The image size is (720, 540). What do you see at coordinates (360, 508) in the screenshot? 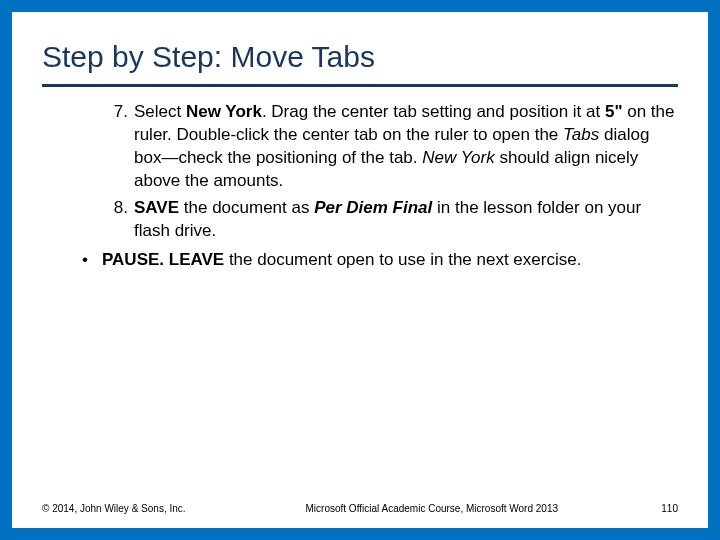
I see `footer: © 2014, John Wiley & Sons, Inc. Microsof…` at bounding box center [360, 508].